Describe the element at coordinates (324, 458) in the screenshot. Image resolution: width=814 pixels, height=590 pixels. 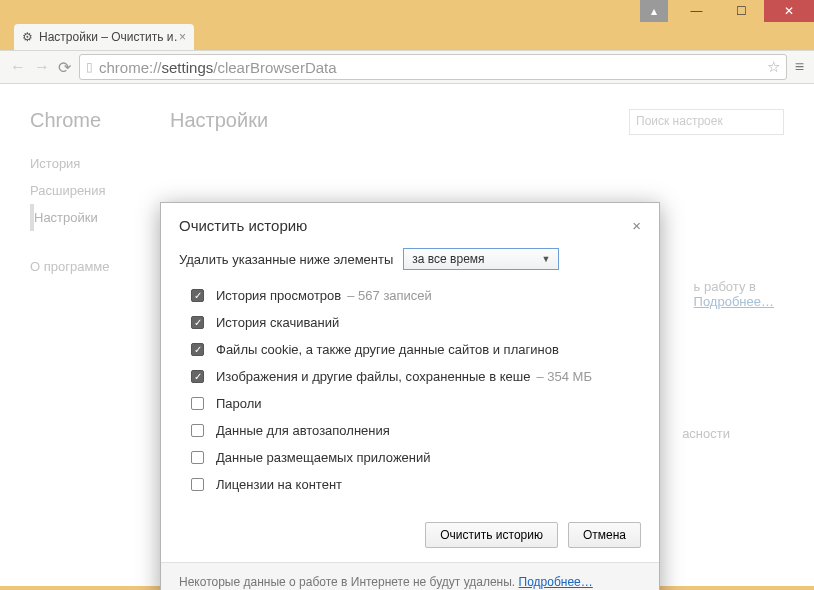
I see `option-label: Данные размещаемых приложений` at that location.